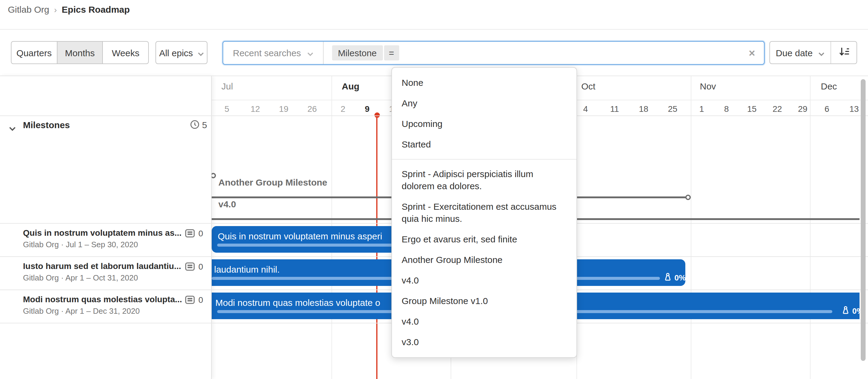  I want to click on epic-title: Quis in nostrum voluptatem minus as..., so click(102, 233).